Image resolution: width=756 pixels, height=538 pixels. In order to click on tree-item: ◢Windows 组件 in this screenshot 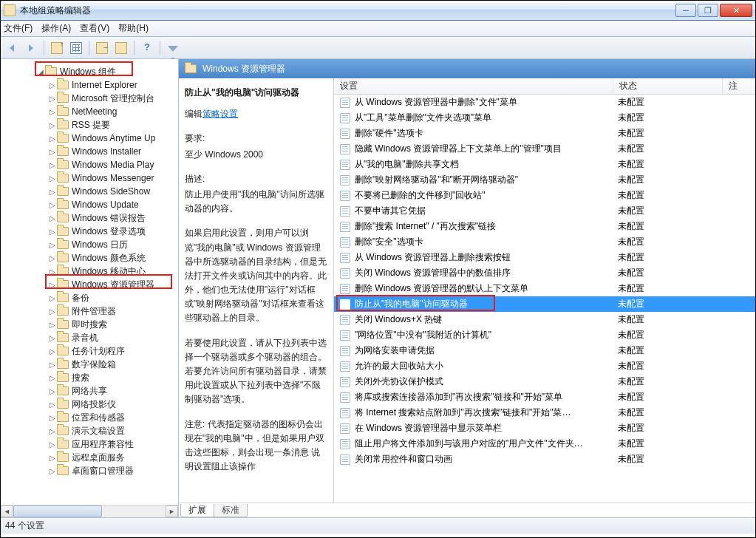, I will do `click(89, 72)`.